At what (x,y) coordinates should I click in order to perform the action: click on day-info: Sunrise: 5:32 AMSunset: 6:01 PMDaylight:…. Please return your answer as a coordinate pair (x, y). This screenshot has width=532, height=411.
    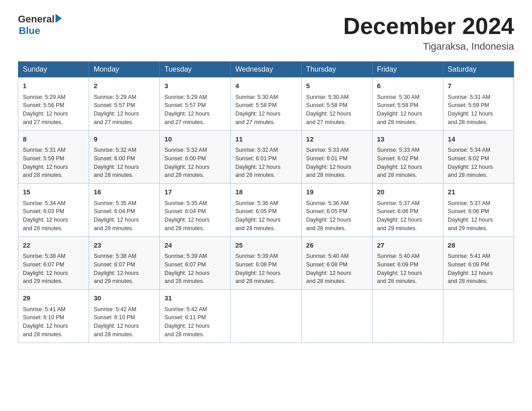
    Looking at the image, I should click on (266, 163).